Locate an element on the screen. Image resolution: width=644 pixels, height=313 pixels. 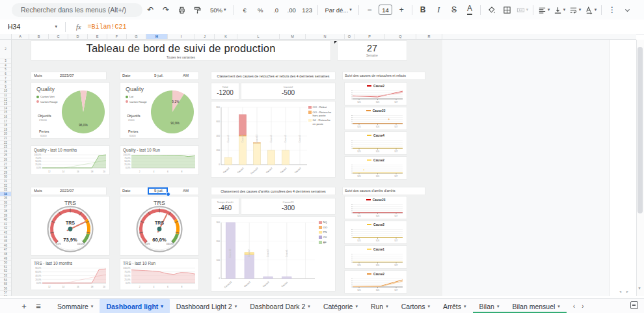
cause-trend-card: Cause22S25S26S27 is located at coordinates (376, 118).